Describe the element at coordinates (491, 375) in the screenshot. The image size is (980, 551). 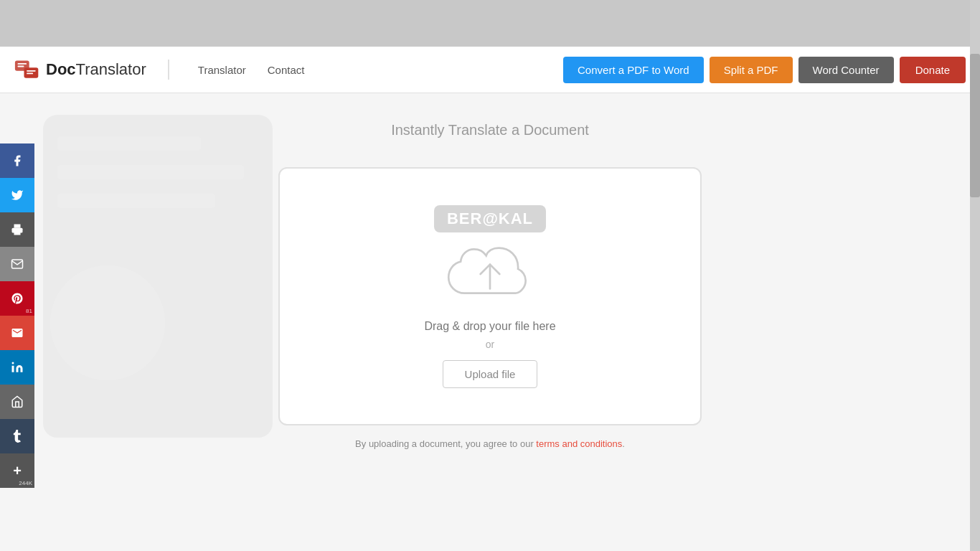
I see `upload-file-button: Upload file` at that location.